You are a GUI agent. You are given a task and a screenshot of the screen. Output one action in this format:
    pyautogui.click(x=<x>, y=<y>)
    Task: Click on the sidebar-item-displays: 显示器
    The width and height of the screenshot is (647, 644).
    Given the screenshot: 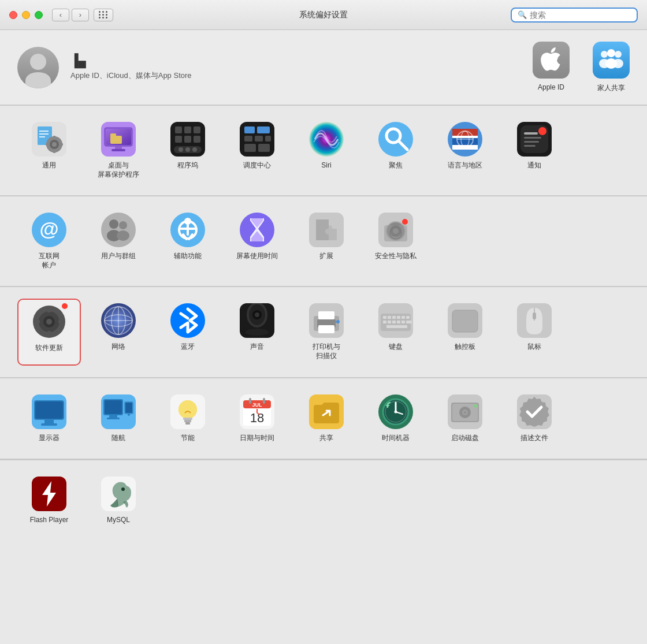 What is the action you would take?
    pyautogui.click(x=49, y=419)
    